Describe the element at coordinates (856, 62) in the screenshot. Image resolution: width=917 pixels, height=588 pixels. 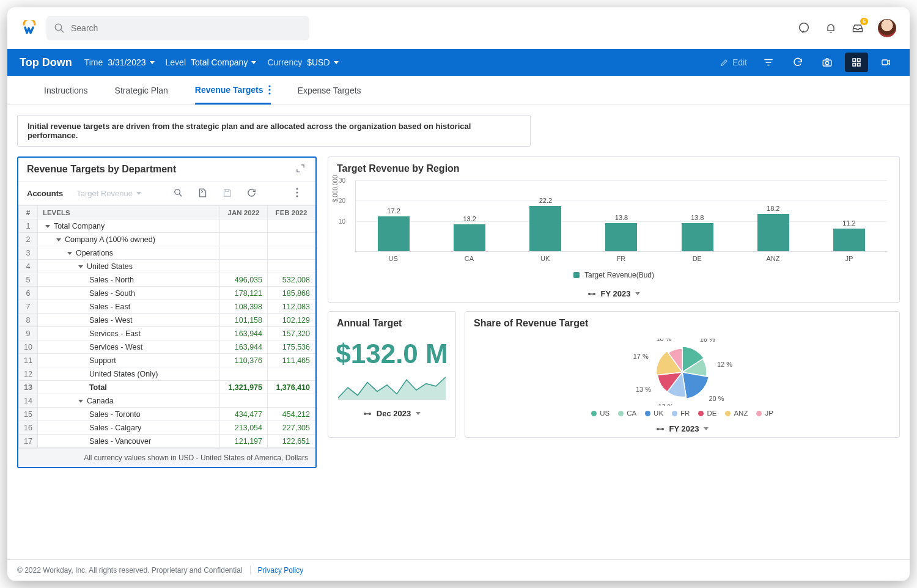
I see `grid-view-button` at that location.